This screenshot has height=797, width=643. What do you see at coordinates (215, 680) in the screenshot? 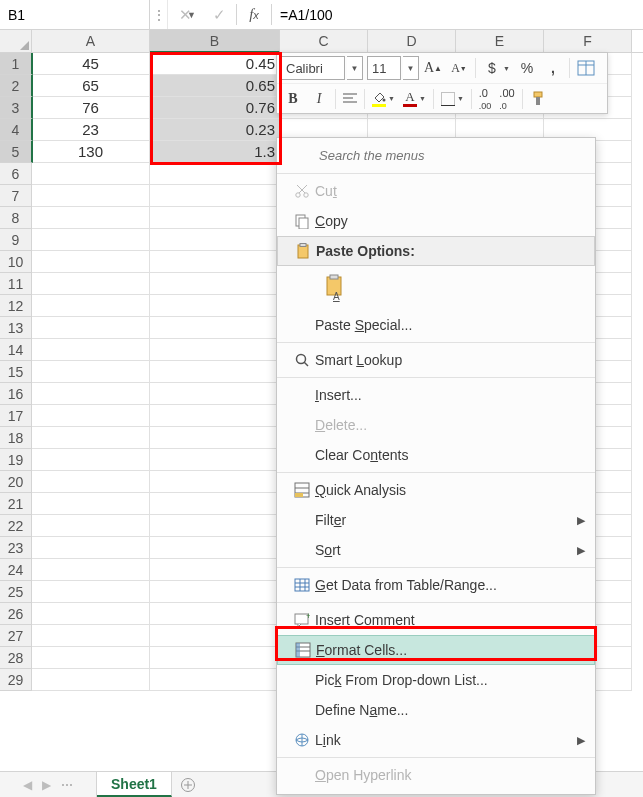
I see `cell-B29` at bounding box center [215, 680].